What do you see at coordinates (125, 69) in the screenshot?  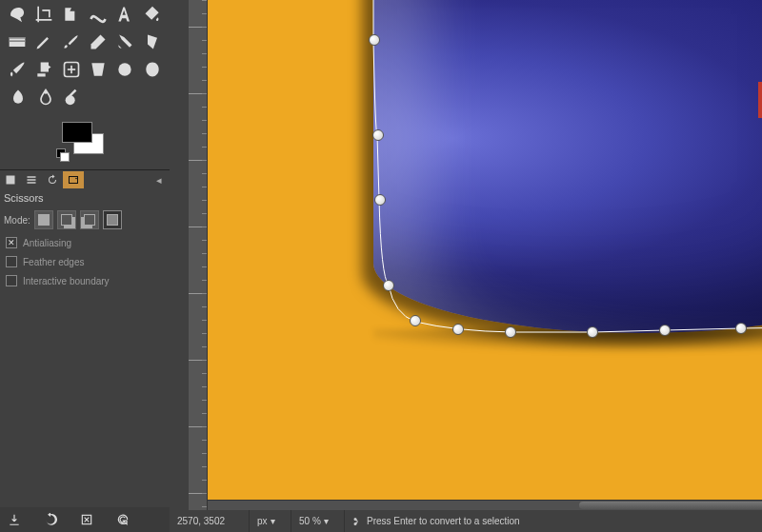 I see `tool-blur` at bounding box center [125, 69].